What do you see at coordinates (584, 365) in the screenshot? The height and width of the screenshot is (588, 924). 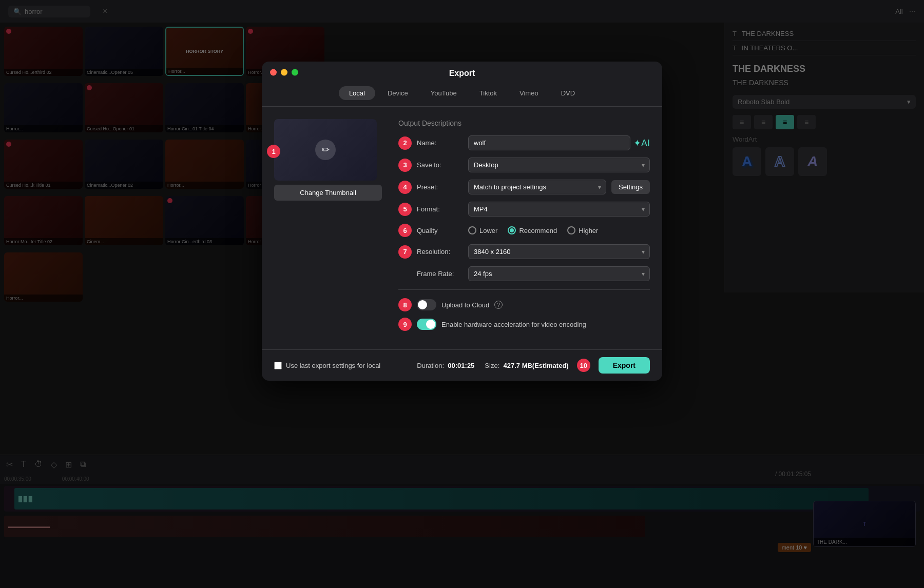 I see `step-badge-10: 10` at bounding box center [584, 365].